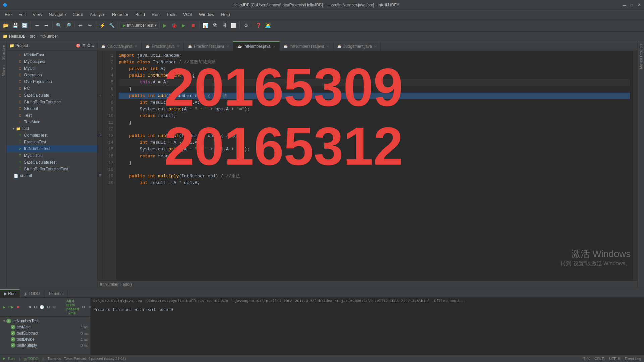 This screenshot has width=644, height=362. What do you see at coordinates (42, 307) in the screenshot?
I see `history-button: 🕑` at bounding box center [42, 307].